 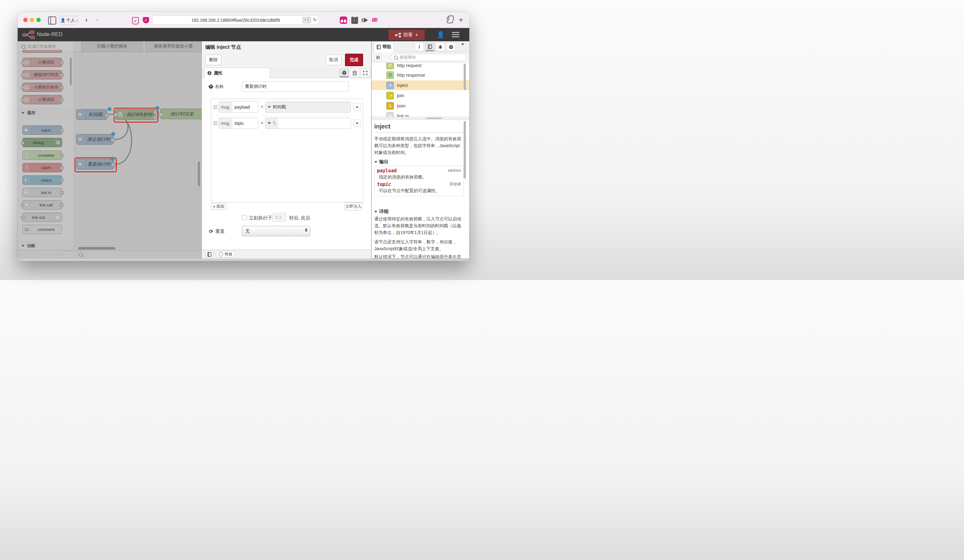 What do you see at coordinates (109, 150) in the screenshot?
I see `workspace-dim-overlay` at bounding box center [109, 150].